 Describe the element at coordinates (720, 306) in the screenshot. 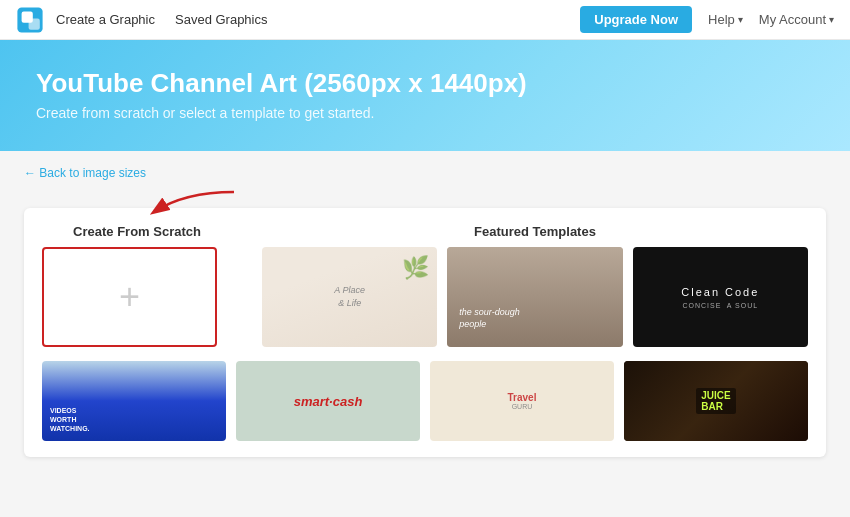

I see `template-subtitle: CONCISE A SOUL` at that location.